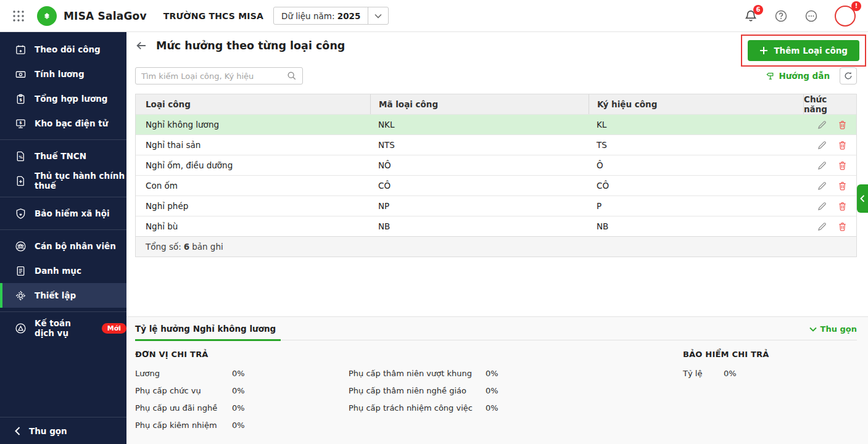 This screenshot has height=444, width=868. I want to click on table-header: Loại công Mã loại công Ký hiệu công Chức…, so click(496, 104).